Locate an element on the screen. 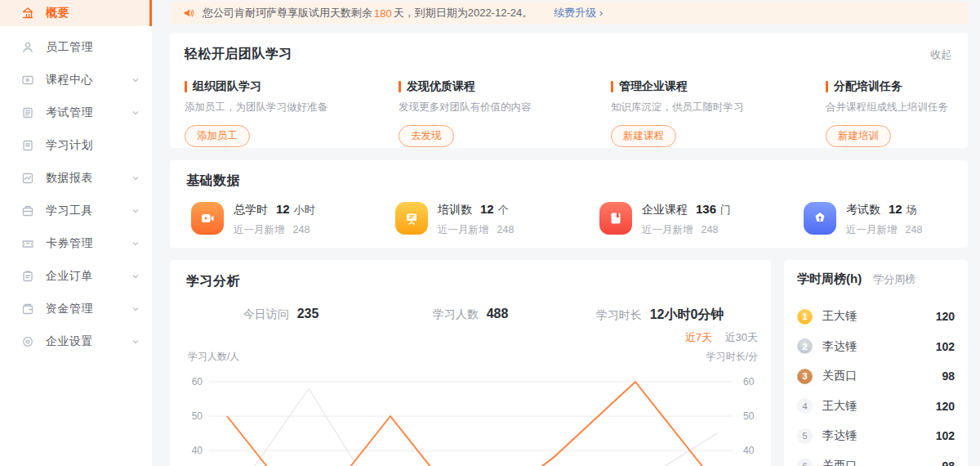 Image resolution: width=980 pixels, height=466 pixels. new-training-button: 新建培训 is located at coordinates (858, 136).